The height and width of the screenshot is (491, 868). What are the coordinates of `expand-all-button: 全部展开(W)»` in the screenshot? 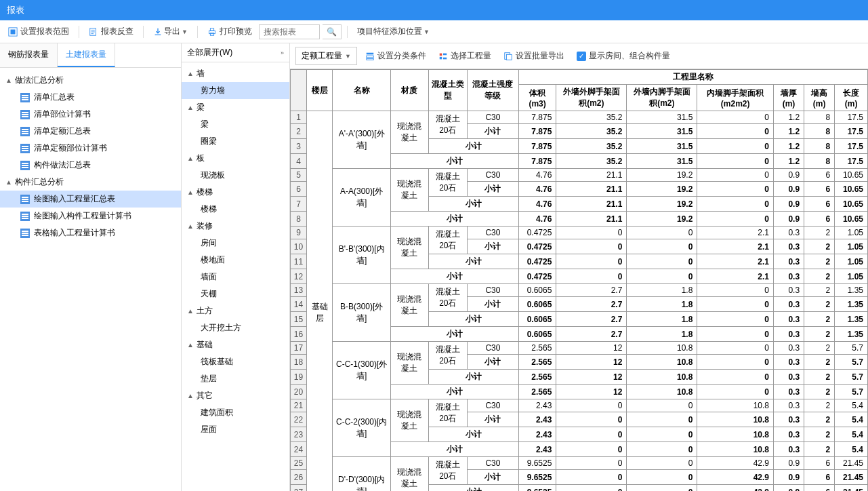 It's located at (236, 53).